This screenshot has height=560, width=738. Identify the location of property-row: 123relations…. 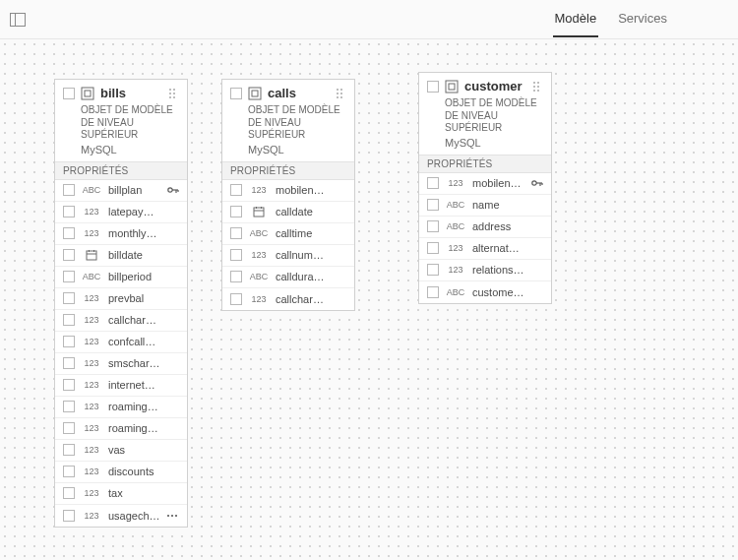
(485, 271).